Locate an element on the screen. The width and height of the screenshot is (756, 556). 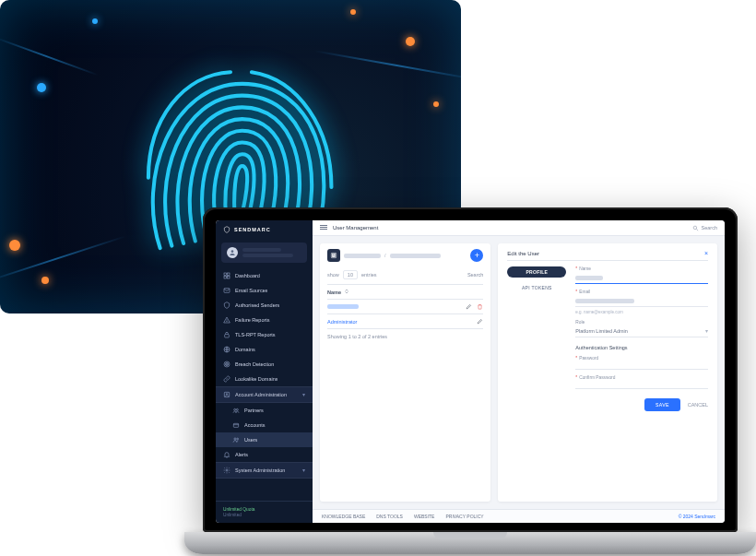
delete-icon is located at coordinates (479, 306).